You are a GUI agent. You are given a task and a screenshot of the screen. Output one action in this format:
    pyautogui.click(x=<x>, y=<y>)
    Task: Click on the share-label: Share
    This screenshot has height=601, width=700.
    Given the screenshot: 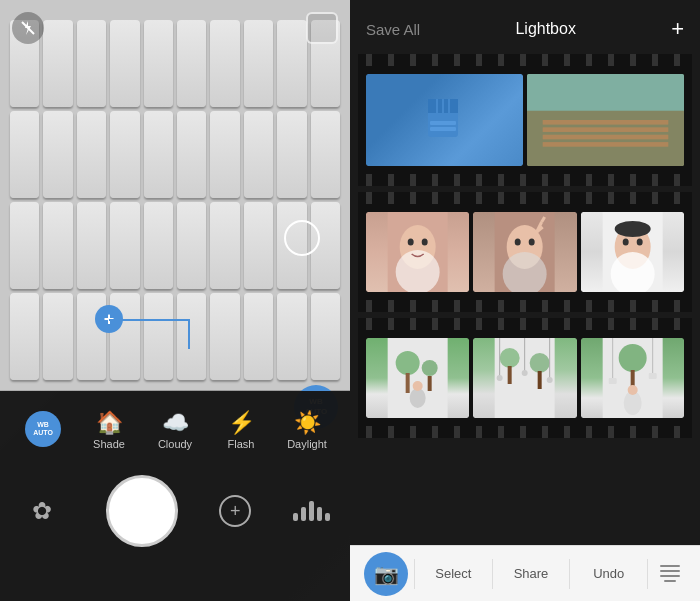 What is the action you would take?
    pyautogui.click(x=532, y=574)
    